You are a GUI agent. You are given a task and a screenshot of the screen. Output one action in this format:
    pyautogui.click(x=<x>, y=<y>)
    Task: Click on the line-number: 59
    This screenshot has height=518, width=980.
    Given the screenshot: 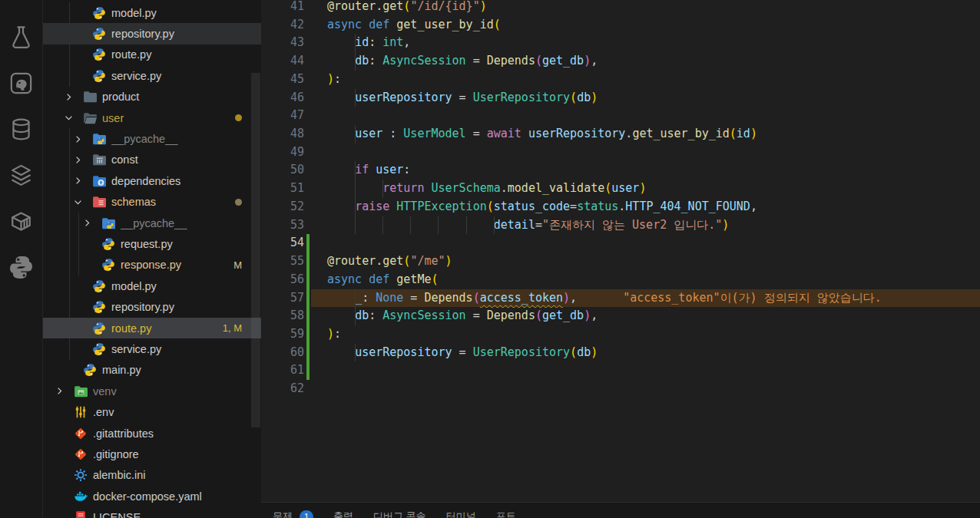 What is the action you would take?
    pyautogui.click(x=283, y=335)
    